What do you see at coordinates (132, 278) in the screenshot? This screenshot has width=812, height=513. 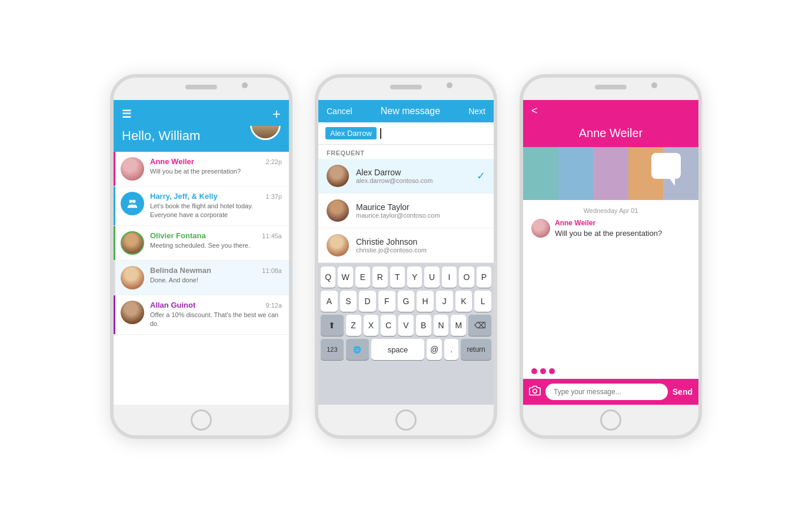 I see `belinda-avatar` at bounding box center [132, 278].